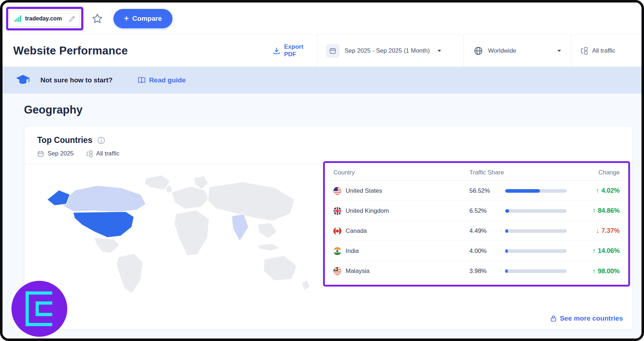 The image size is (644, 341). What do you see at coordinates (143, 19) in the screenshot?
I see `compare-button: + Compare` at bounding box center [143, 19].